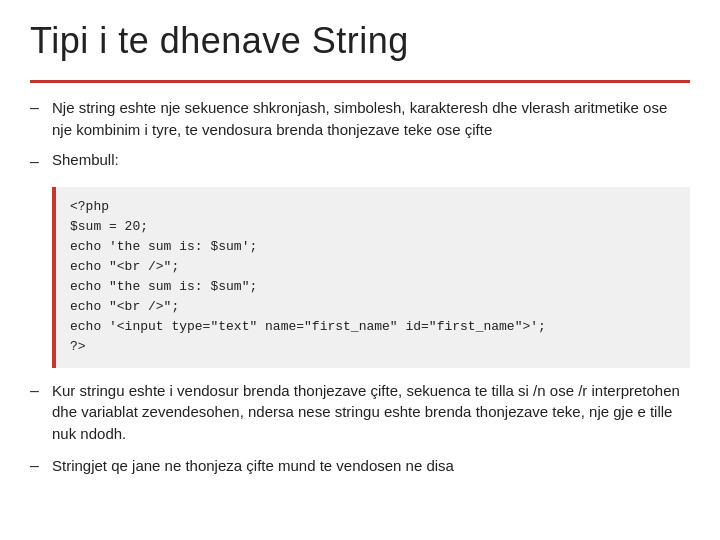 The height and width of the screenshot is (540, 720). What do you see at coordinates (253, 466) in the screenshot?
I see `bullet-text-4: Stringjet qe jane ne thonjeza çifte mund…` at bounding box center [253, 466].